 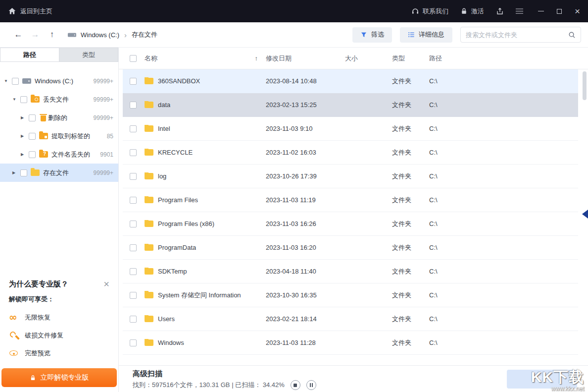 I want to click on table-row: System 存储空间 Information 2023-10-30 16:35…, so click(x=350, y=295).